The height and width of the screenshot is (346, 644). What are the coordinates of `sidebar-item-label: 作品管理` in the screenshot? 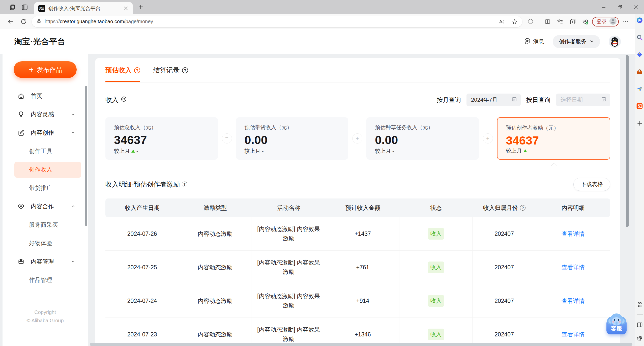 It's located at (41, 280).